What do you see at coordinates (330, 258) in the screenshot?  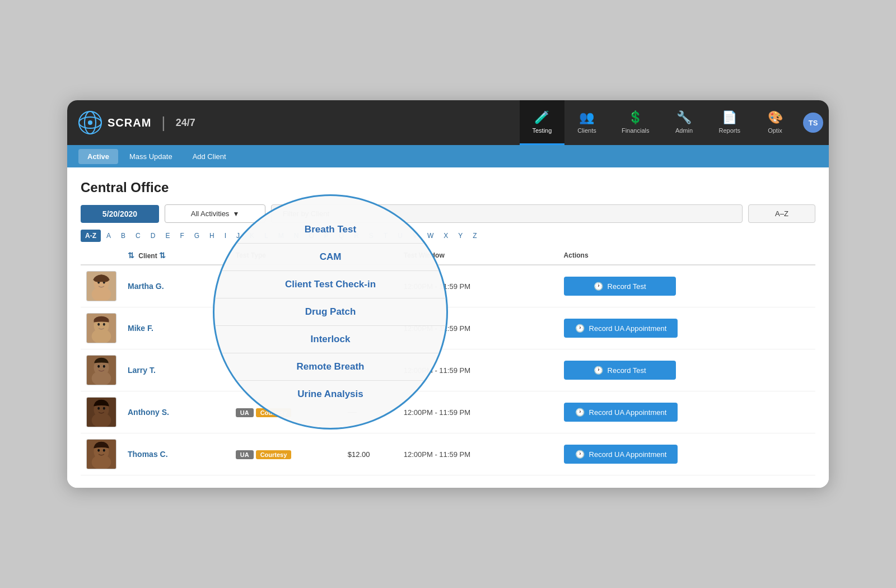 I see `dropdown-item-cam: CAM` at bounding box center [330, 258].